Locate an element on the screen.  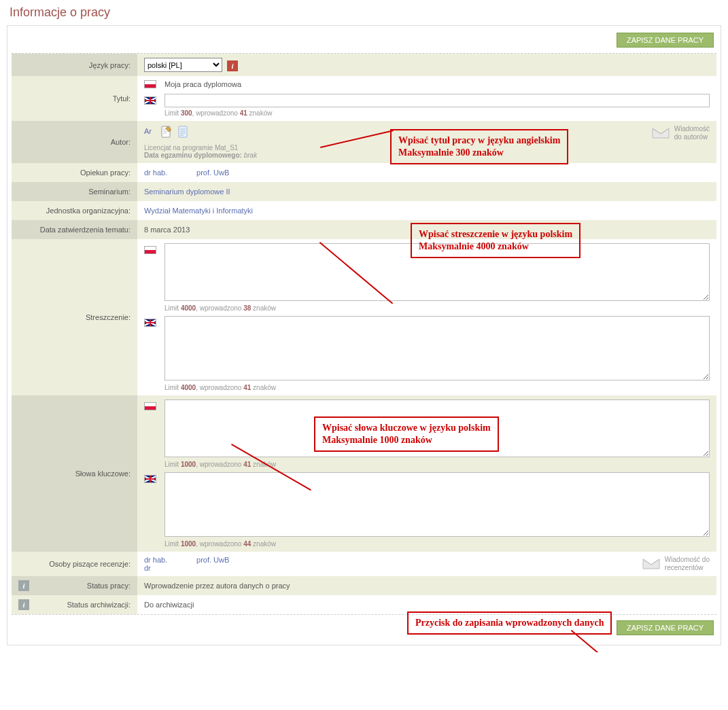
message-reviewers-link: Wiadomość do recenzentów is located at coordinates (676, 564).